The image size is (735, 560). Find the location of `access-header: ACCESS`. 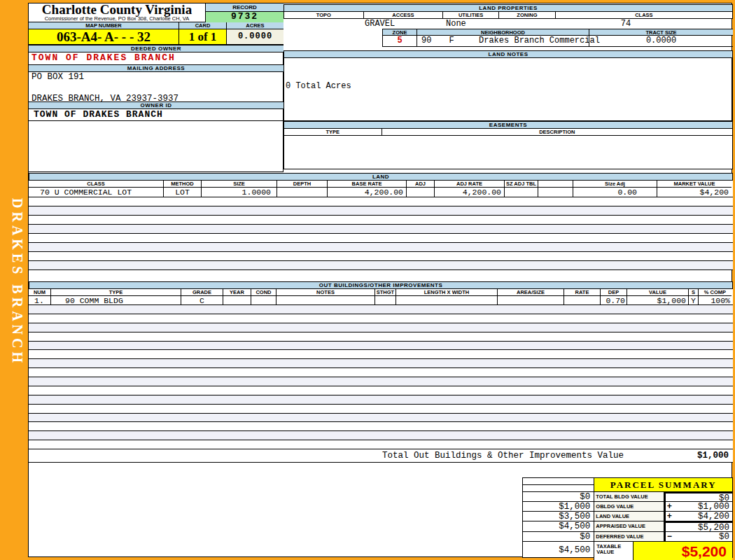

access-header: ACCESS is located at coordinates (404, 15).